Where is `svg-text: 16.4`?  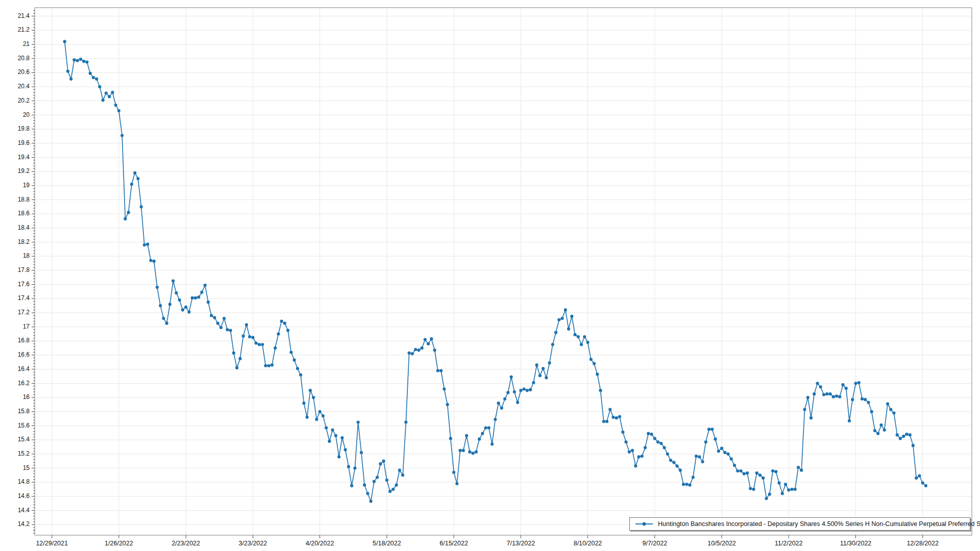 svg-text: 16.4 is located at coordinates (24, 369).